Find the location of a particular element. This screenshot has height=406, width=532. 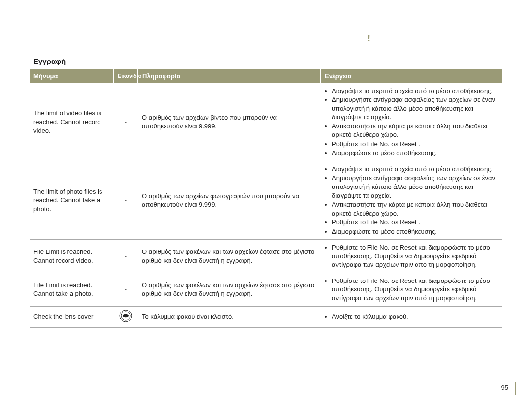

cell-action: Ανοίξτε το κάλυμμα φακού. is located at coordinates (411, 317).